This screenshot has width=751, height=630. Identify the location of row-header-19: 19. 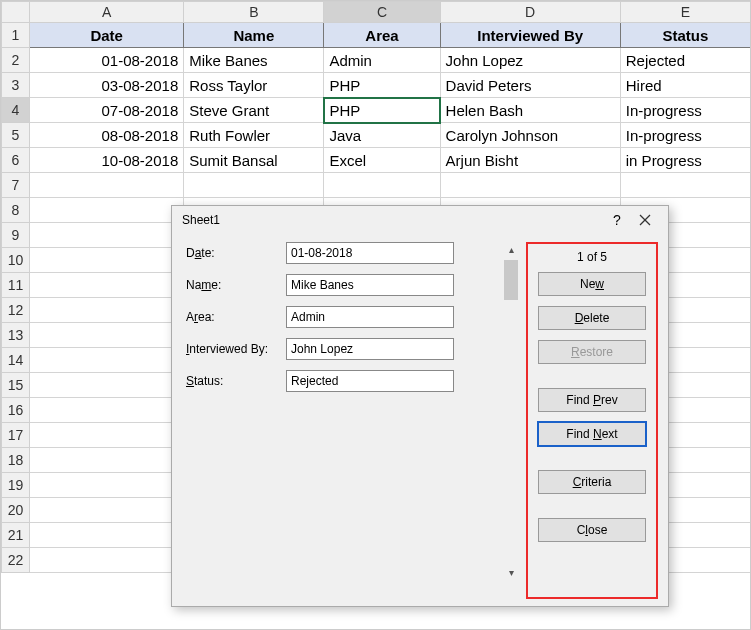
(16, 486).